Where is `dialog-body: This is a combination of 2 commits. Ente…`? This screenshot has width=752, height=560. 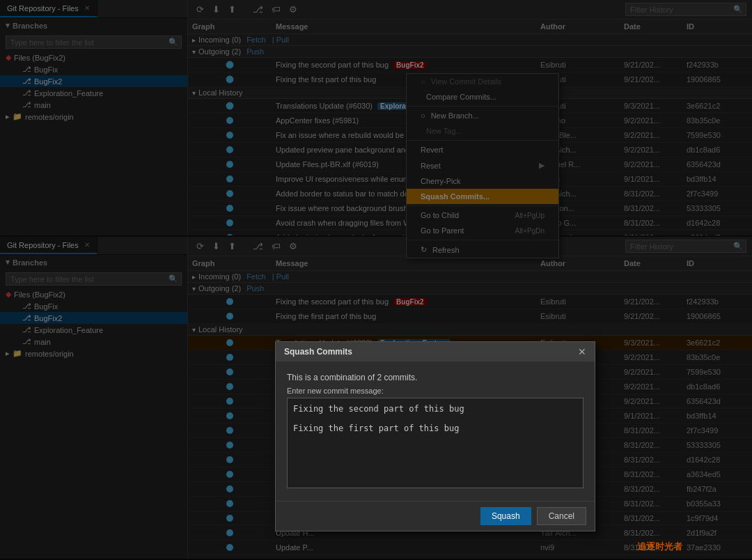
dialog-body: This is a combination of 2 commits. Ente… is located at coordinates (435, 431).